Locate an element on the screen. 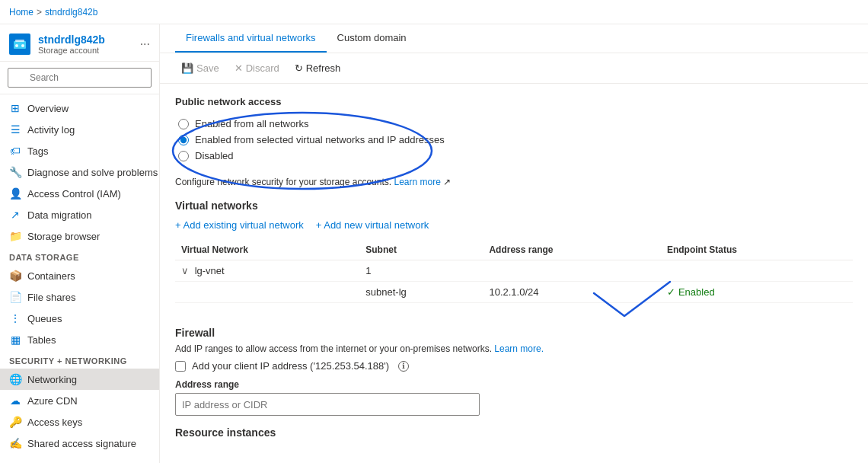 Image resolution: width=868 pixels, height=463 pixels. radio-disabled: Disabled is located at coordinates (311, 155).